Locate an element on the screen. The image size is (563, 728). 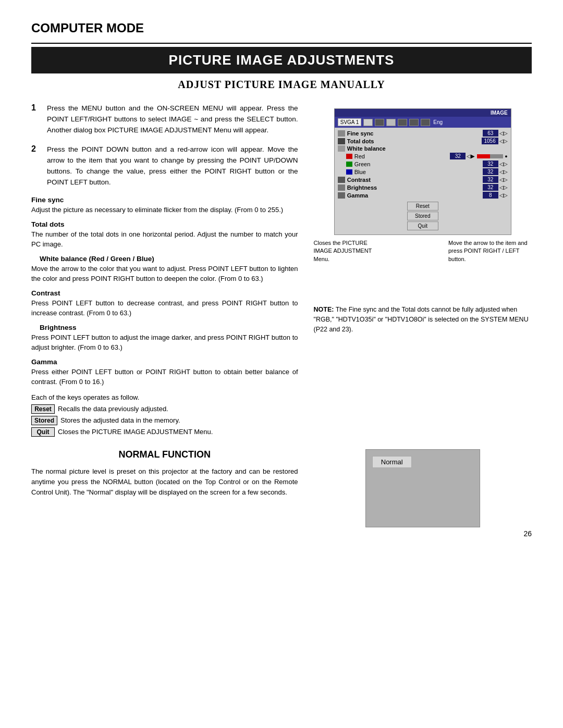
key-badge-reset: Reset is located at coordinates (43, 409).